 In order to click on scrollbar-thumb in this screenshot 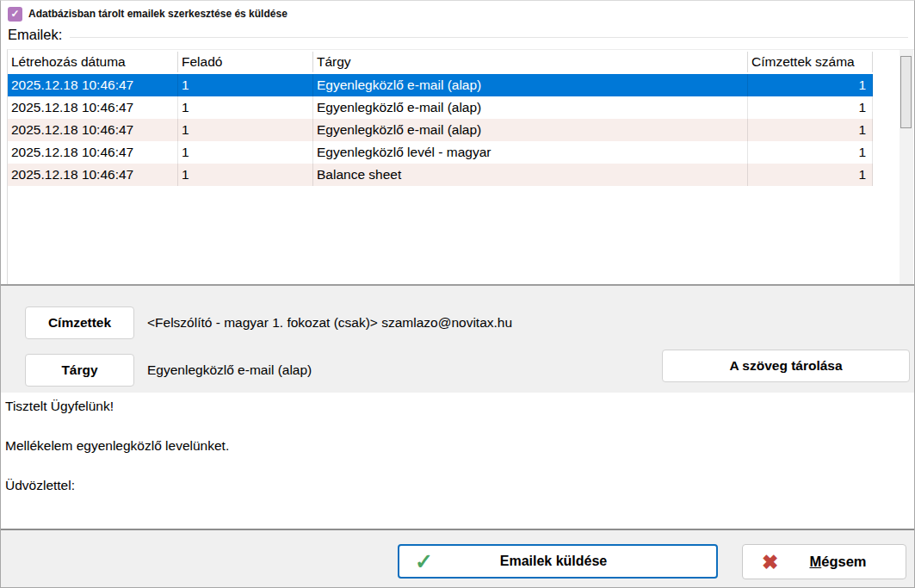, I will do `click(906, 92)`.